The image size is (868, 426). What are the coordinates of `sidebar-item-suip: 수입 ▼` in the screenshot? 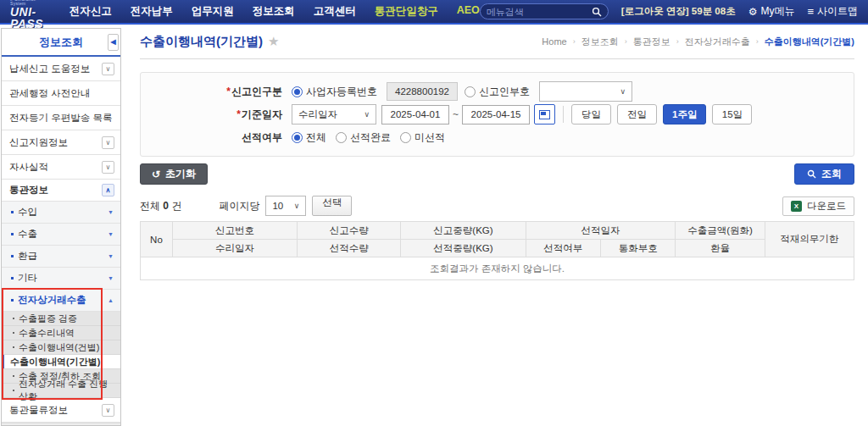 It's located at (61, 213).